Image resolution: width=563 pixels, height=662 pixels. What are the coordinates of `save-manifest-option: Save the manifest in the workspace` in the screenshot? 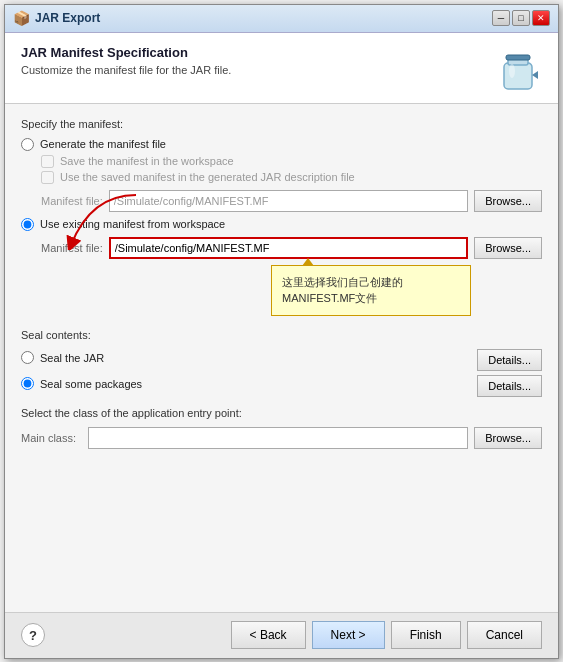 It's located at (292, 162).